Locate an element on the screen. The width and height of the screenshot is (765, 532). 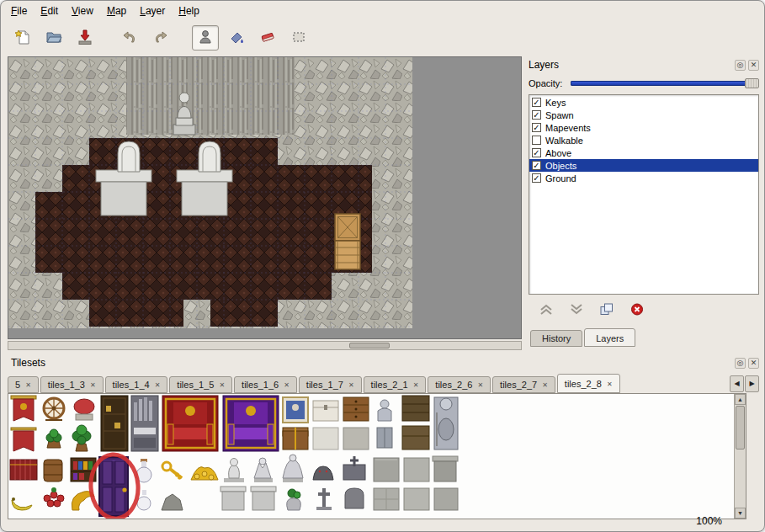
toolbar is located at coordinates (163, 38).